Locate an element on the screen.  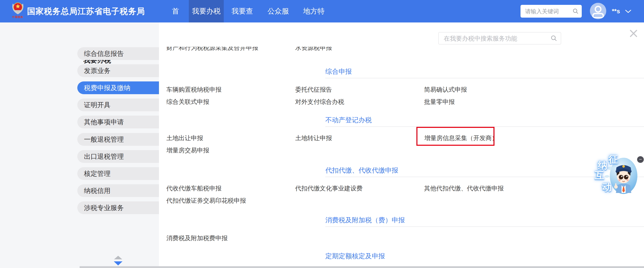
service-item: 消费税及附加税费申报 is located at coordinates (197, 238).